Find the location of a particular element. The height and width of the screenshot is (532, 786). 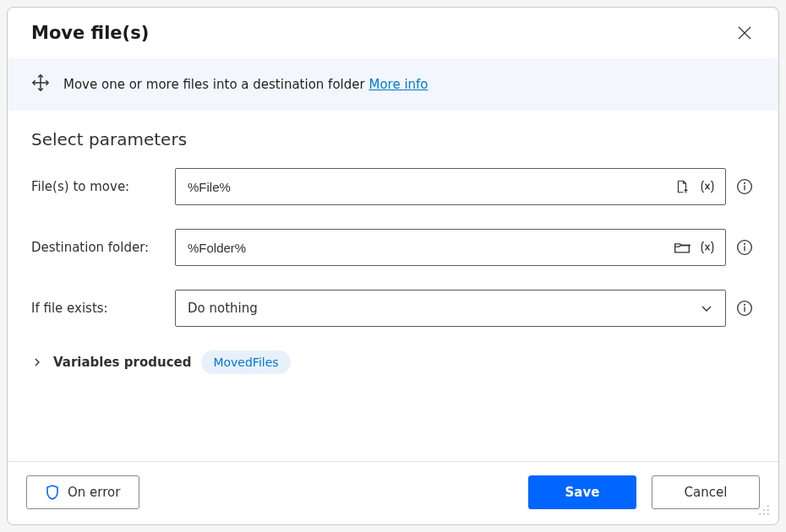

banner-text: Move one or more files into a destinatio… is located at coordinates (246, 84).